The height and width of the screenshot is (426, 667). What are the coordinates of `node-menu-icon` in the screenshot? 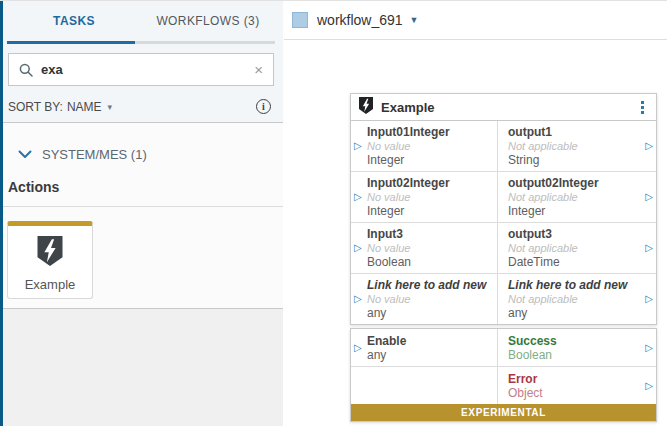 It's located at (642, 108).